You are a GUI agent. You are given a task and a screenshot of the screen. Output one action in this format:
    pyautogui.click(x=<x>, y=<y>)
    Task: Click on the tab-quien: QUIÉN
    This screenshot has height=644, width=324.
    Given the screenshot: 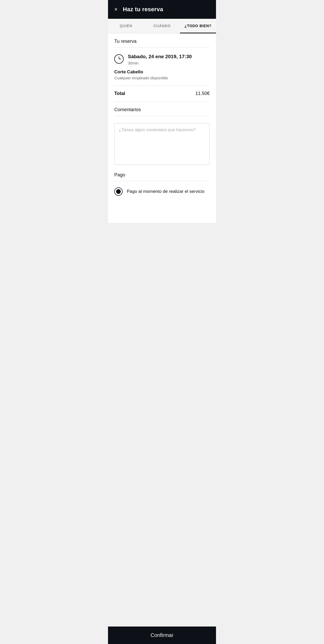 What is the action you would take?
    pyautogui.click(x=126, y=26)
    